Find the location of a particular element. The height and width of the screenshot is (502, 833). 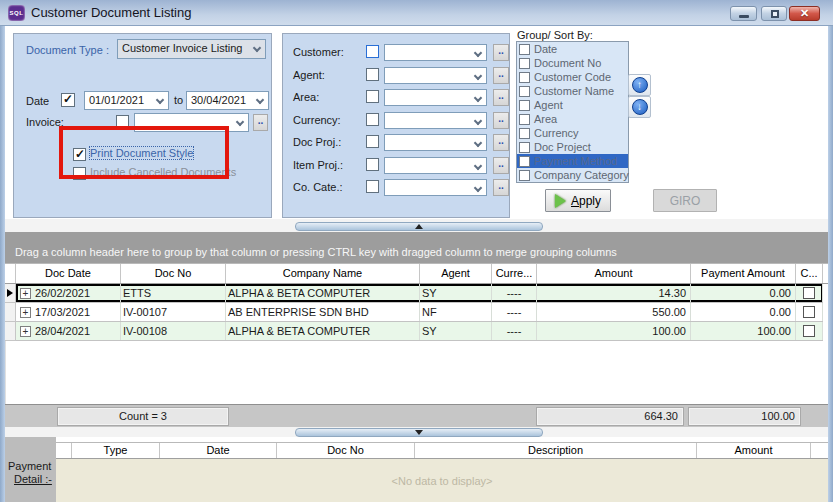

customer-browse-button is located at coordinates (501, 52).